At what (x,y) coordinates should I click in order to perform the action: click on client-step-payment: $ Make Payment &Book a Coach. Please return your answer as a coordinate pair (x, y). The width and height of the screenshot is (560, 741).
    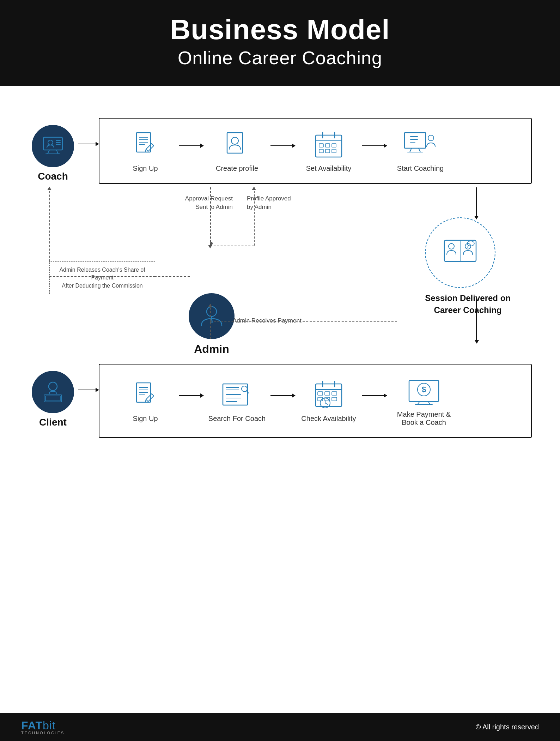
    Looking at the image, I should click on (424, 401).